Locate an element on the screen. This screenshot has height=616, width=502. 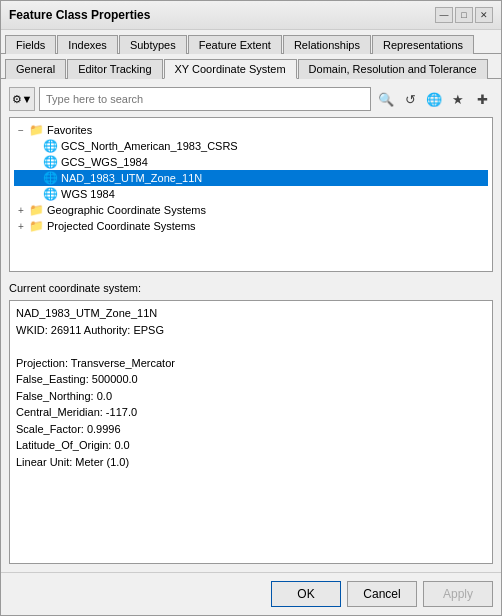
tabs-row-2: GeneralEditor TrackingXY Coordinate Syst… is located at coordinates (251, 66).